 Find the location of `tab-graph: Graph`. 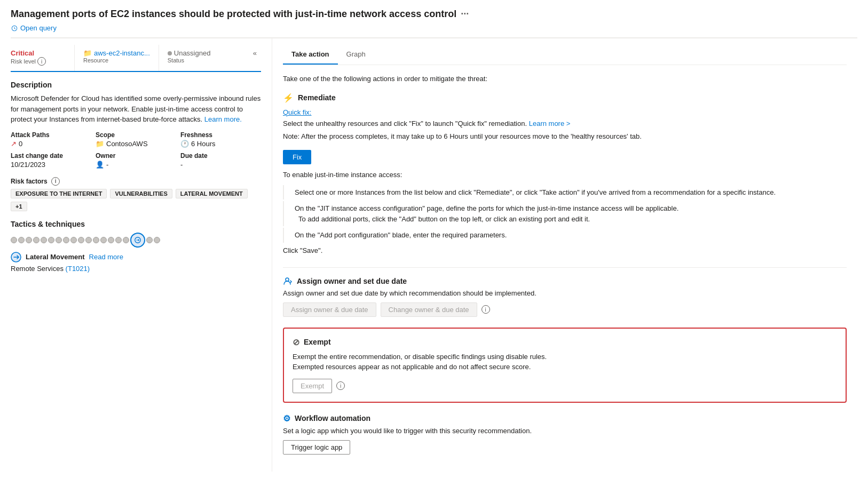

tab-graph: Graph is located at coordinates (356, 54).